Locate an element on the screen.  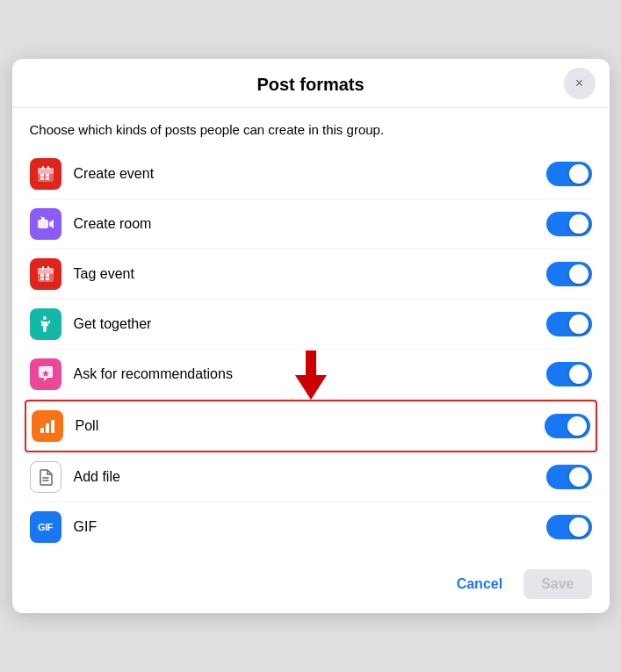
add-file-icon is located at coordinates (46, 477).